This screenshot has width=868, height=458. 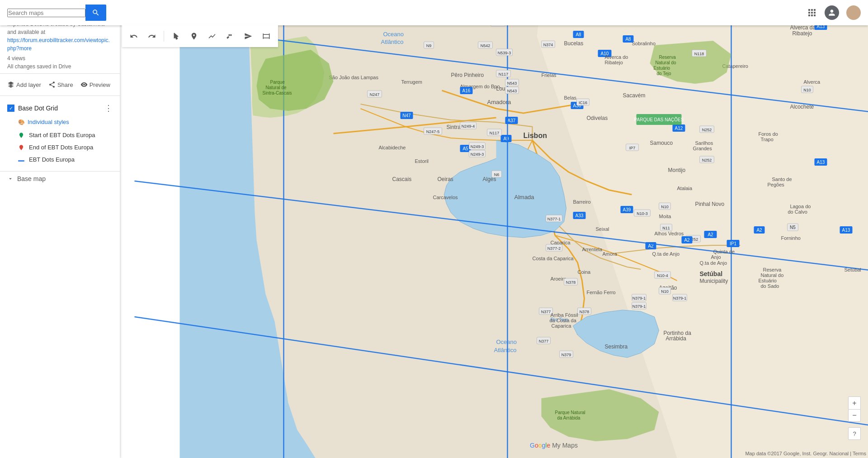 I want to click on svg-text: da Costa da, so click(x=563, y=320).